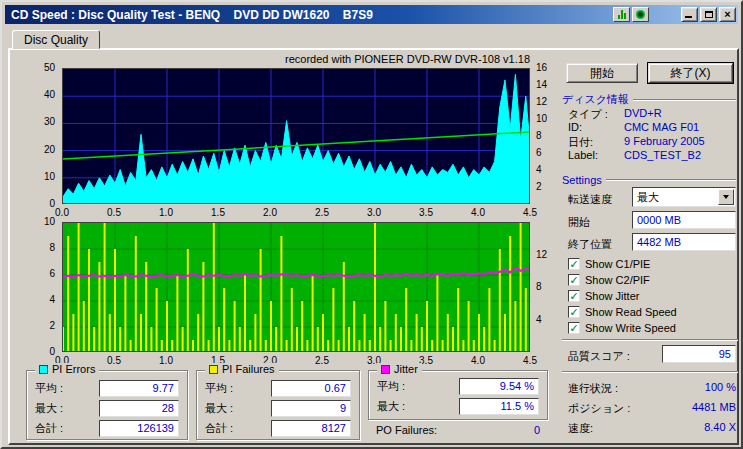  I want to click on pi-failures-max-value: 9, so click(311, 408).